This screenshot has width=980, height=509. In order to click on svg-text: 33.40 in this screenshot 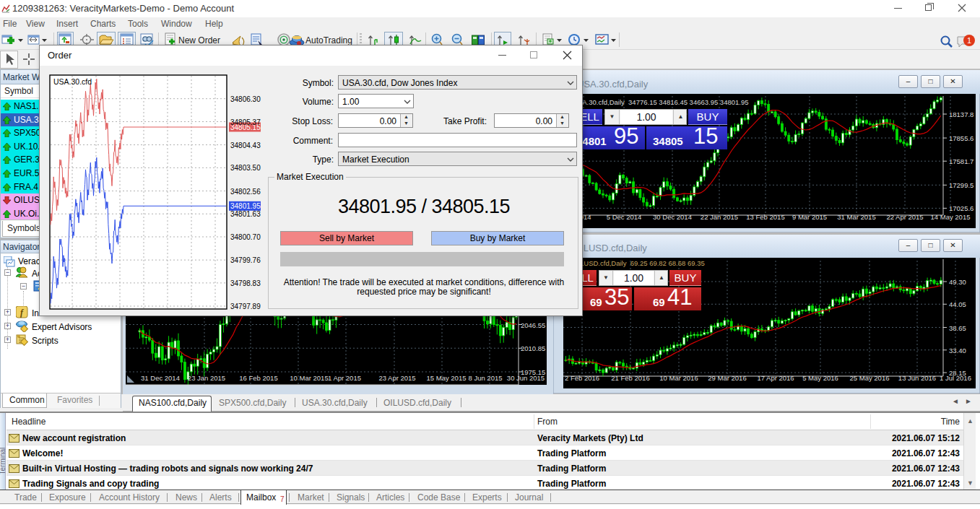, I will do `click(958, 351)`.